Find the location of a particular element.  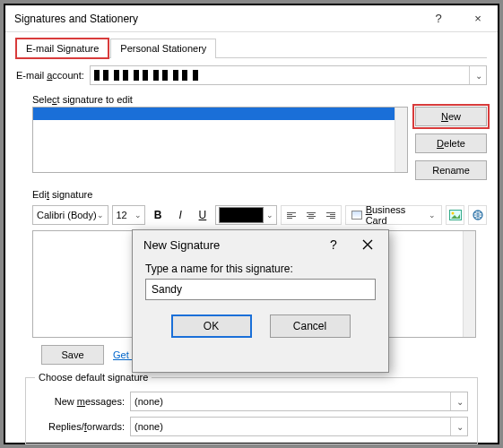

titlebar: Signatures and Stationery ? × is located at coordinates (251, 19).